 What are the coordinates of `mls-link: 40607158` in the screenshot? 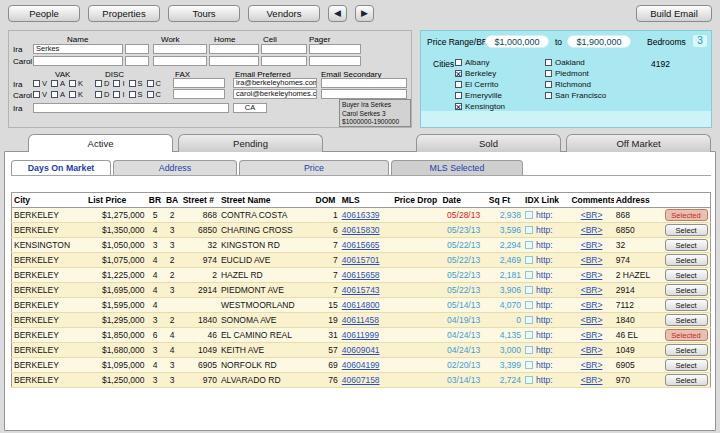 It's located at (361, 380).